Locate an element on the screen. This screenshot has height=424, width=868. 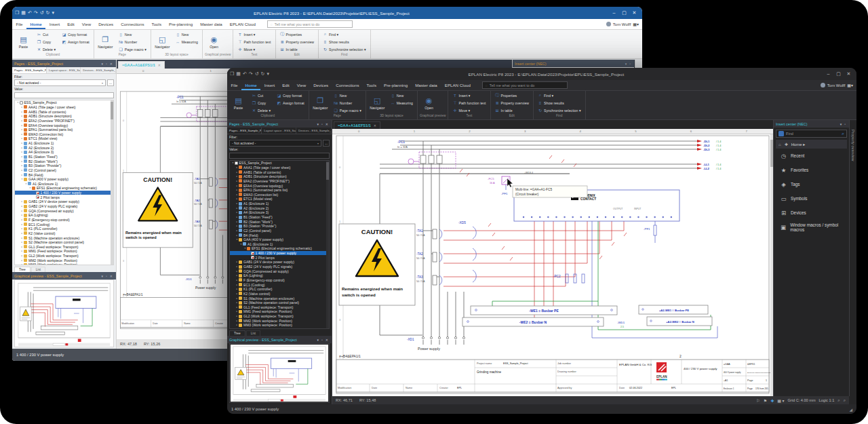
insert-center-search: Find⌕ is located at coordinates (811, 134).